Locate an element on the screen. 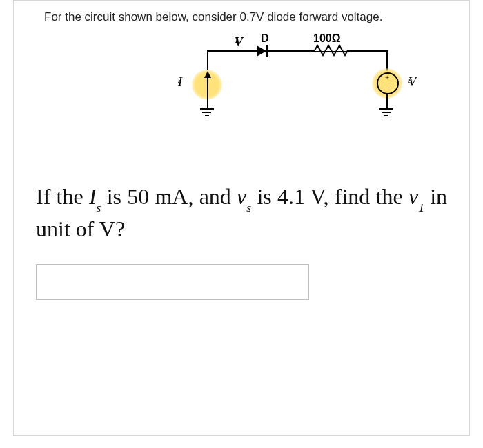 The height and width of the screenshot is (448, 483). wire-top is located at coordinates (297, 51).